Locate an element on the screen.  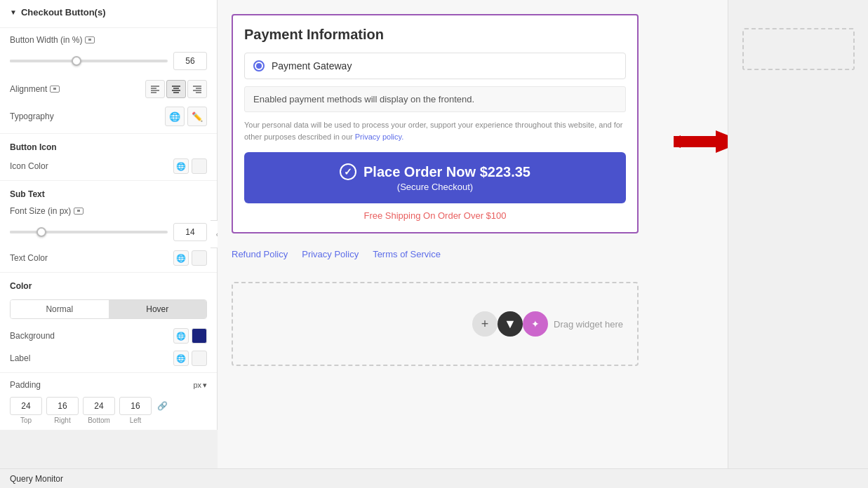
icon-color-label: Icon Color is located at coordinates (29, 166).